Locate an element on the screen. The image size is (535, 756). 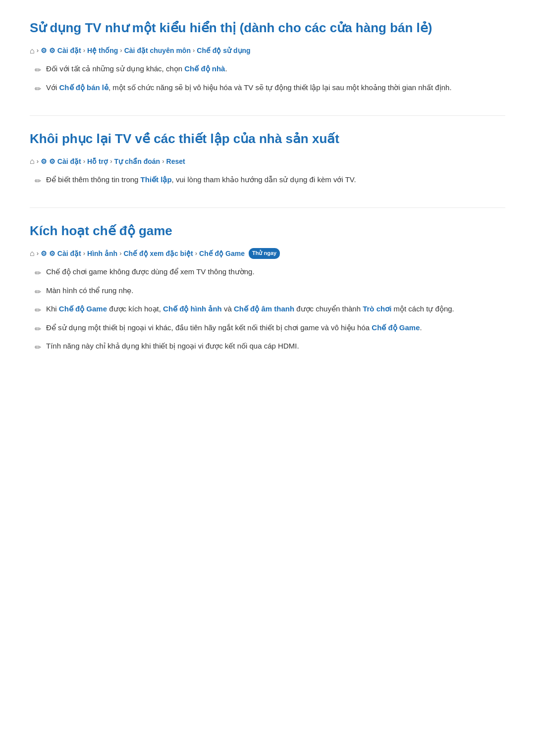
sep3-4: › is located at coordinates (196, 253).